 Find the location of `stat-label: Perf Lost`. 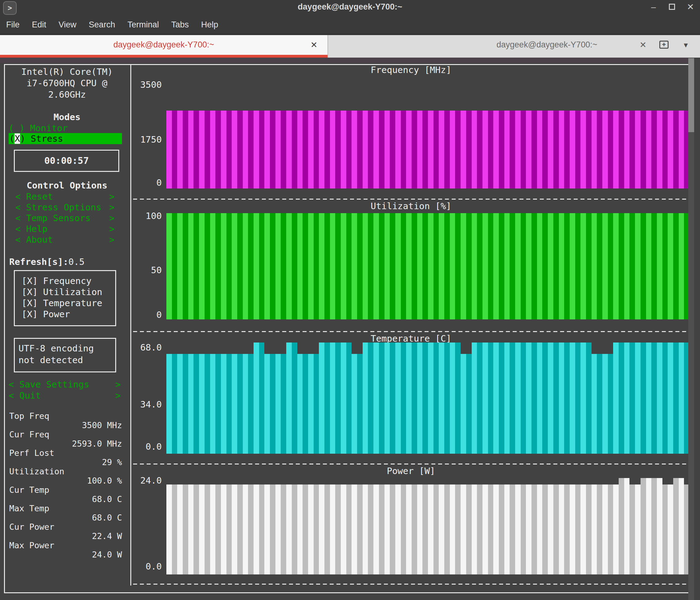

stat-label: Perf Lost is located at coordinates (66, 453).